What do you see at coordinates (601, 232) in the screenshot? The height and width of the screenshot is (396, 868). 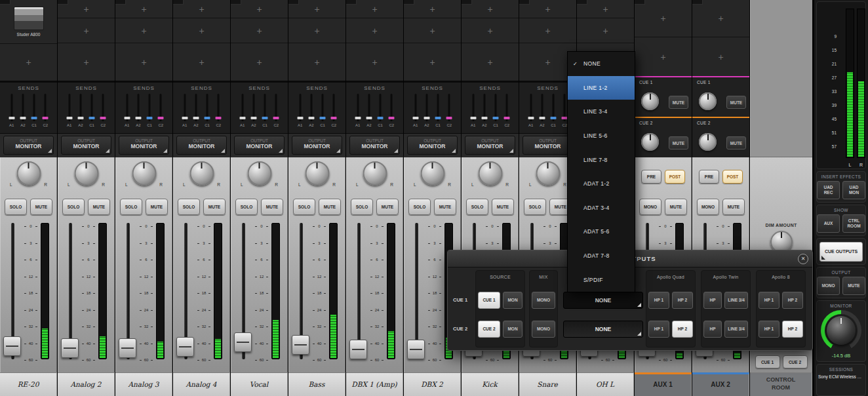 I see `menu-item: ADAT 5-6` at bounding box center [601, 232].